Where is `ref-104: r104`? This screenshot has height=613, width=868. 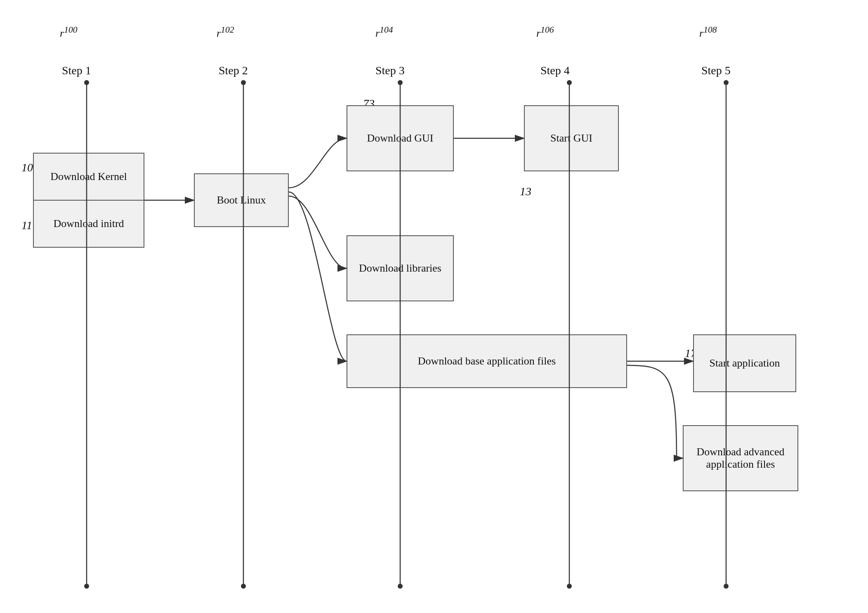
ref-104: r104 is located at coordinates (384, 32).